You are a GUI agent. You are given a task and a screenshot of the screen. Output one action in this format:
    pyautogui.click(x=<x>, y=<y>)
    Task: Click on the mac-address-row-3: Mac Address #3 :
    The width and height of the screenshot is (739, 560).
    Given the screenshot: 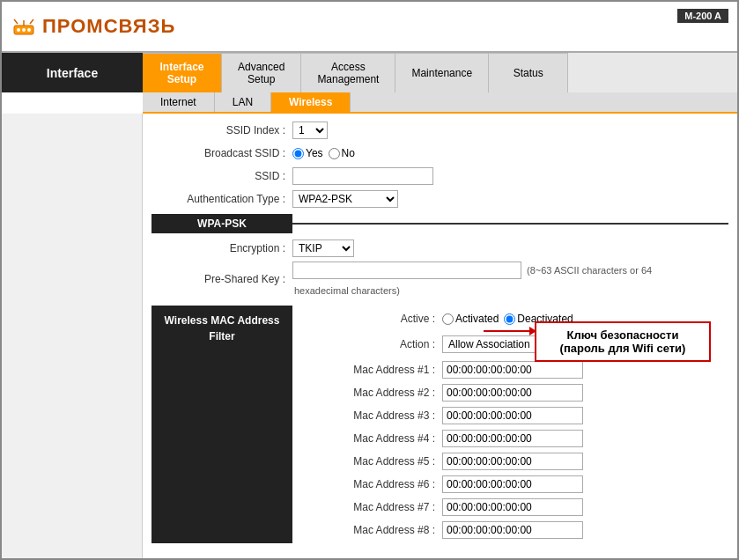 What is the action you would take?
    pyautogui.click(x=514, y=416)
    